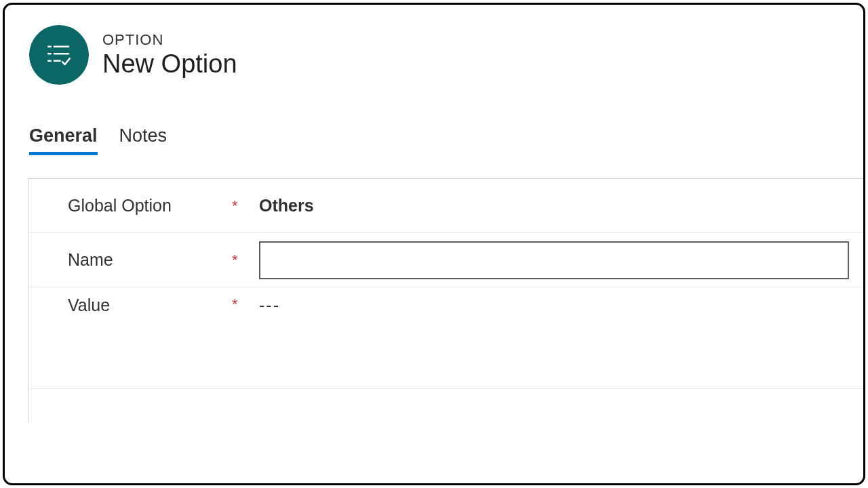 This screenshot has width=868, height=488. Describe the element at coordinates (286, 206) in the screenshot. I see `global-option-value-text: Others` at that location.